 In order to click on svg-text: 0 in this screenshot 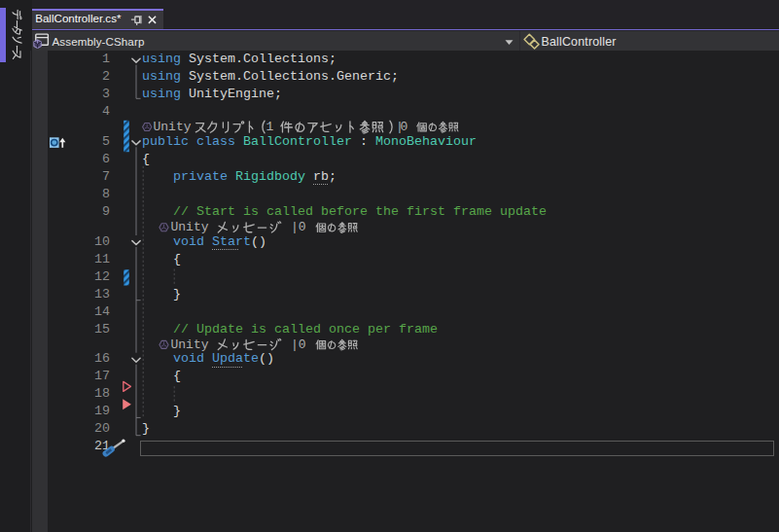, I will do `click(405, 126)`.